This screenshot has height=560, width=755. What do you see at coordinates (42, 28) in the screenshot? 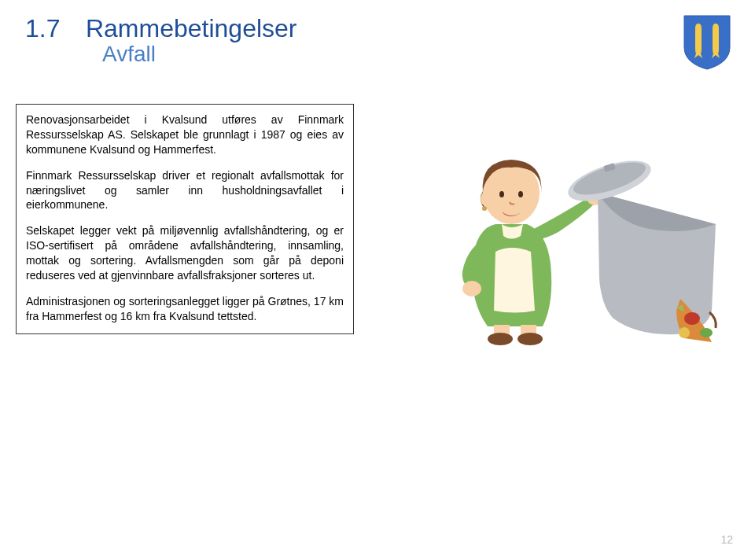
I see `section-number: 1.7` at bounding box center [42, 28].